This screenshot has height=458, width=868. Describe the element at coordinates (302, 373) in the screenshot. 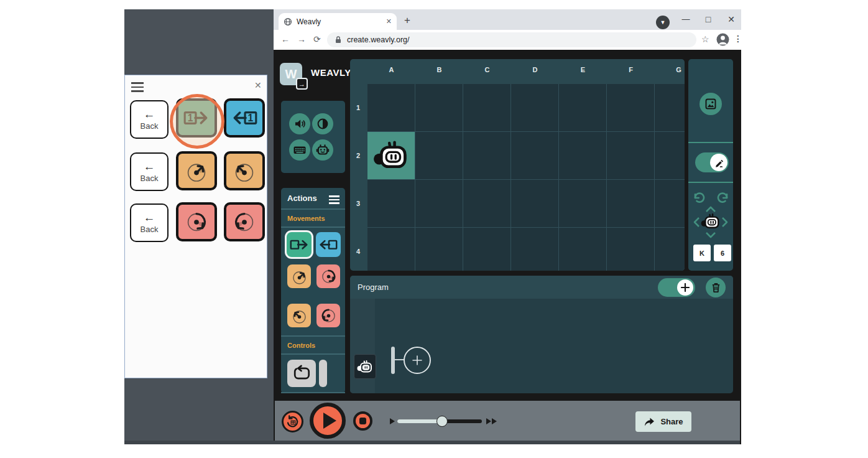

I see `control-loop-button` at that location.